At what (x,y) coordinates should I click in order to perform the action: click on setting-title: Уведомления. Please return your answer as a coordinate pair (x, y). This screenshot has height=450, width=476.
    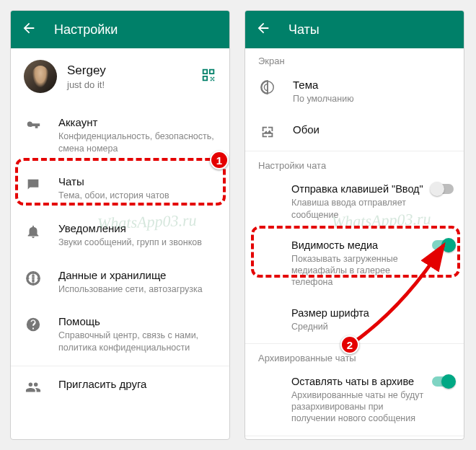
    Looking at the image, I should click on (138, 228).